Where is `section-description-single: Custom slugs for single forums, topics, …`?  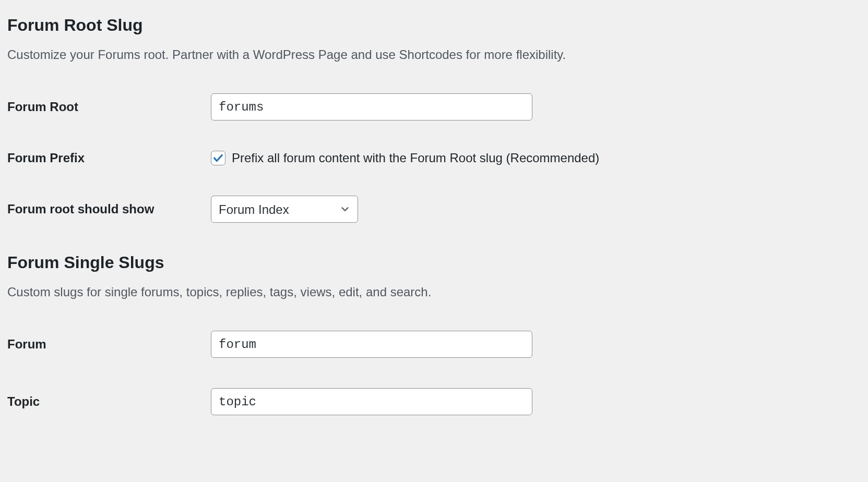
section-description-single: Custom slugs for single forums, topics, … is located at coordinates (434, 292).